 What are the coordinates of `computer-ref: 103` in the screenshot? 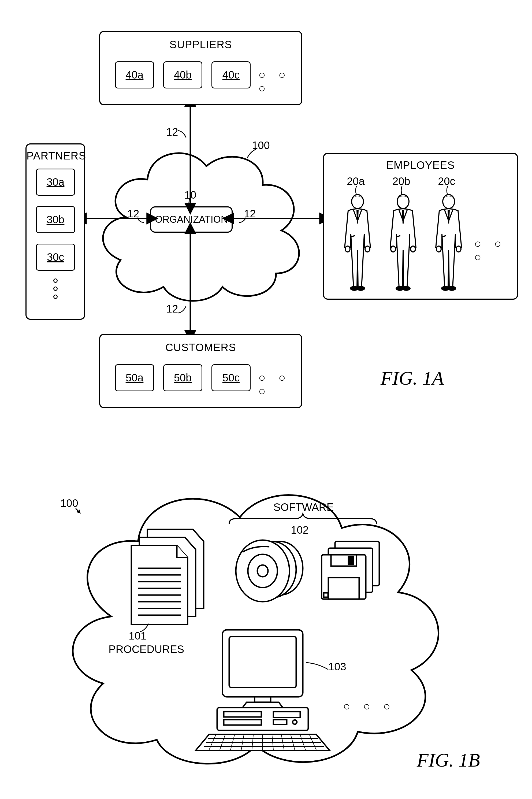 It's located at (337, 667).